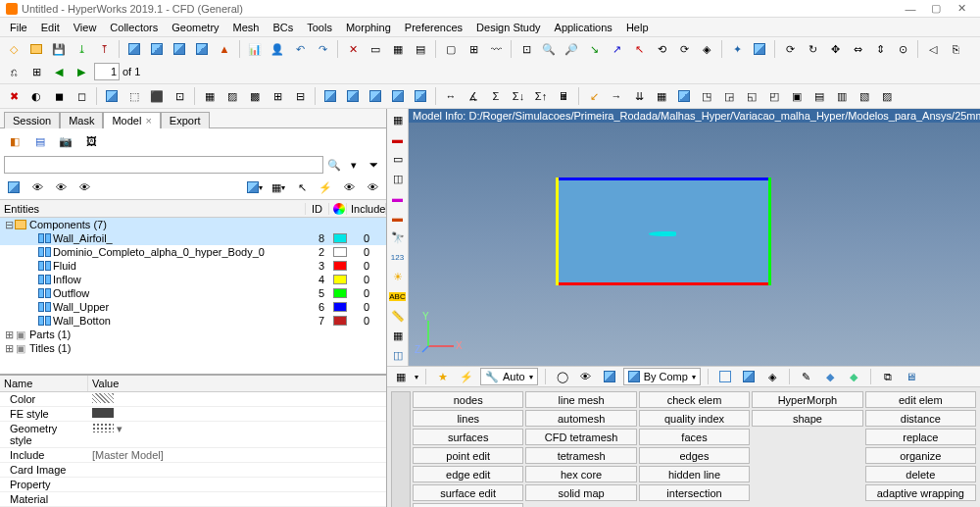  Describe the element at coordinates (564, 96) in the screenshot. I see `calc-icon: 🖩` at that location.